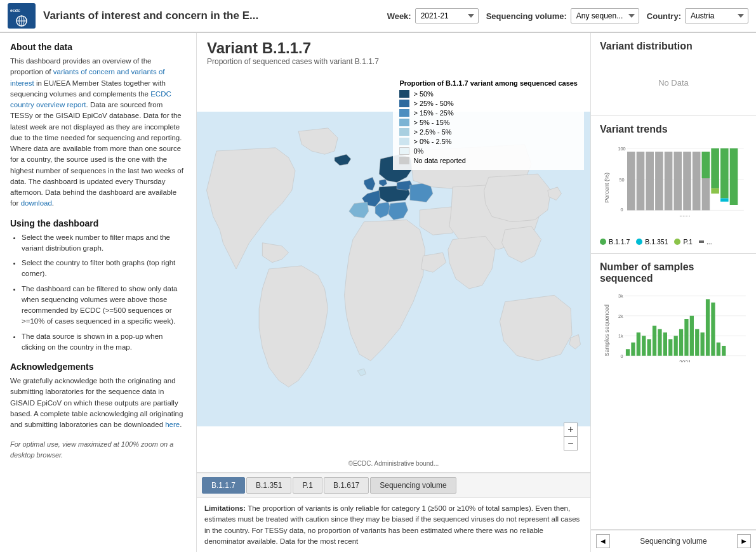 The height and width of the screenshot is (552, 756). What do you see at coordinates (607, 188) in the screenshot?
I see `trends-y-label: Percent (%)` at bounding box center [607, 188].